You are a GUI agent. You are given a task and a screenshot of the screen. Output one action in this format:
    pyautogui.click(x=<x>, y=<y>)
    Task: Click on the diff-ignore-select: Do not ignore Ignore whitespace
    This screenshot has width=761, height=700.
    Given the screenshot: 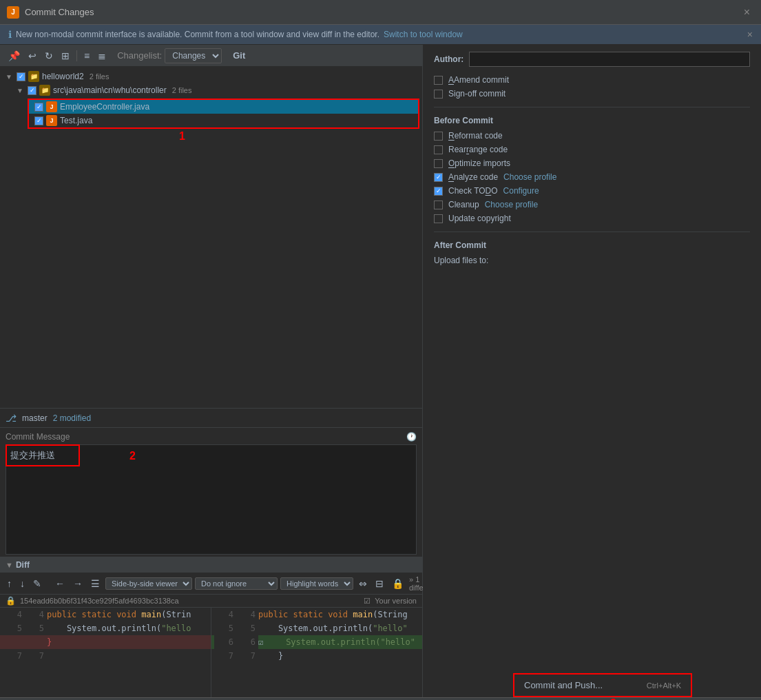 What is the action you would take?
    pyautogui.click(x=236, y=584)
    